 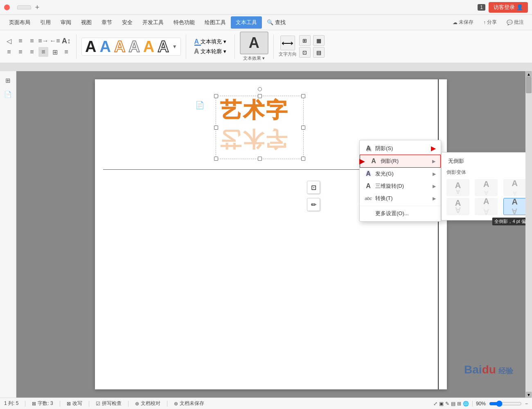 I want to click on traffic-light-red, so click(x=7, y=7).